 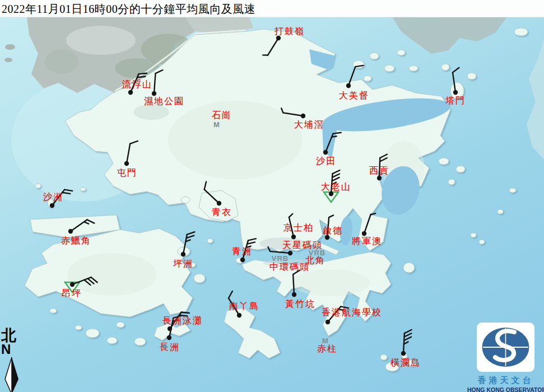 What do you see at coordinates (12, 374) in the screenshot?
I see `compass-needle-icon` at bounding box center [12, 374].